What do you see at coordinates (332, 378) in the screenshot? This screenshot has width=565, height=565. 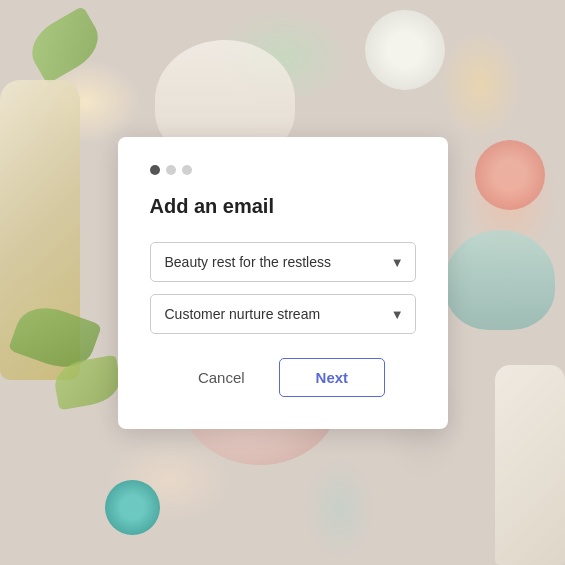 I see `next-button: Next` at bounding box center [332, 378].